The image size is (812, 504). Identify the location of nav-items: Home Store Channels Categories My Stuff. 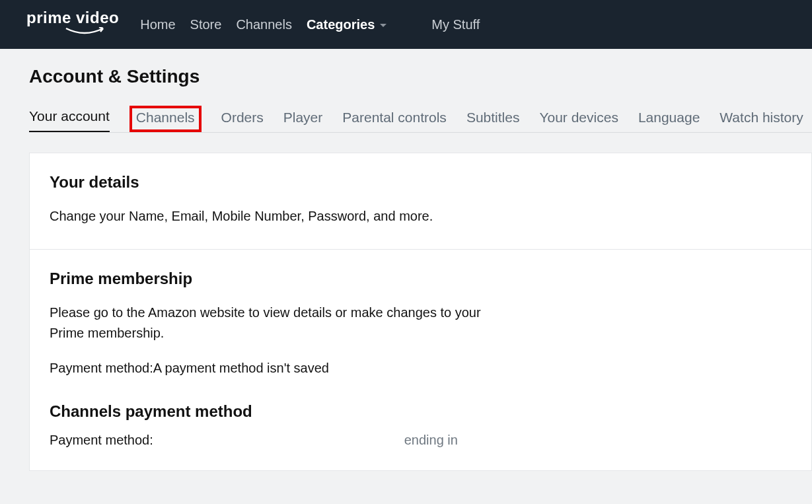
(310, 25).